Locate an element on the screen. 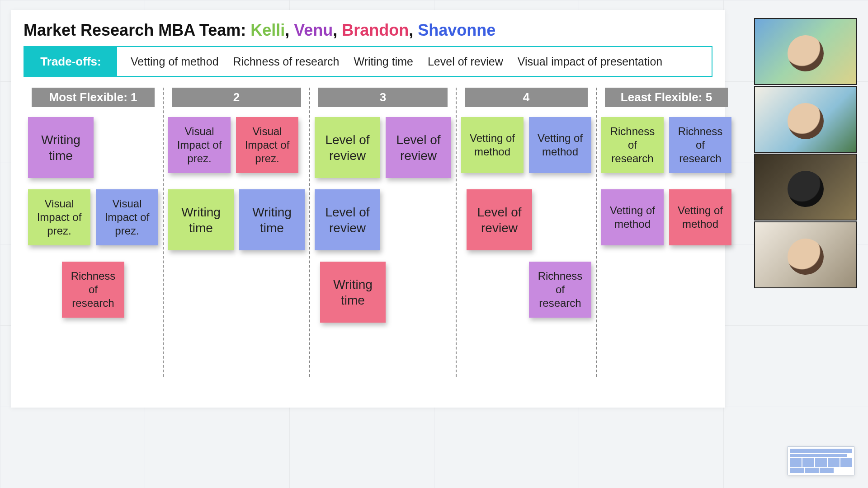 This screenshot has height=488, width=868. column: 2Visual Impact of prez.Visual Impact of … is located at coordinates (236, 232).